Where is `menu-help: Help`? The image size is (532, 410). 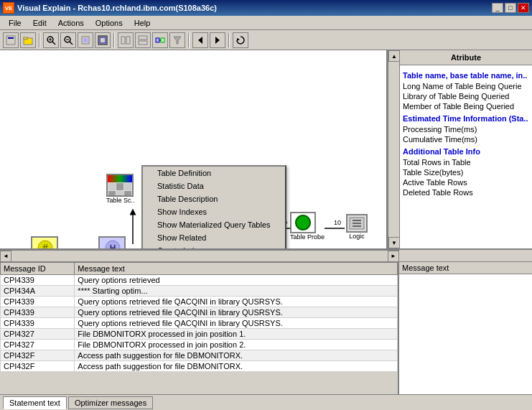
menu-help: Help is located at coordinates (142, 23).